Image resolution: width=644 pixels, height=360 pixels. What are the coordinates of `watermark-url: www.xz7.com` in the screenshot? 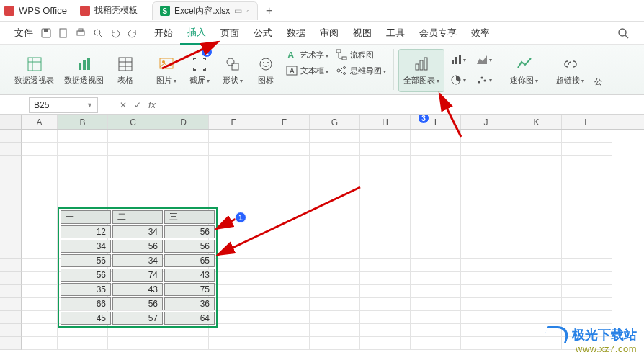 It's located at (591, 348).